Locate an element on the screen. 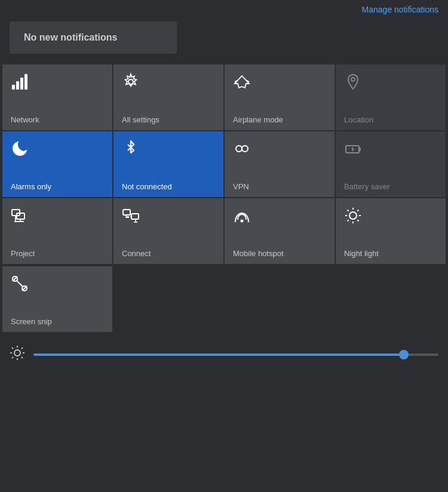  tile-all-settings-label: All settings is located at coordinates (168, 119).